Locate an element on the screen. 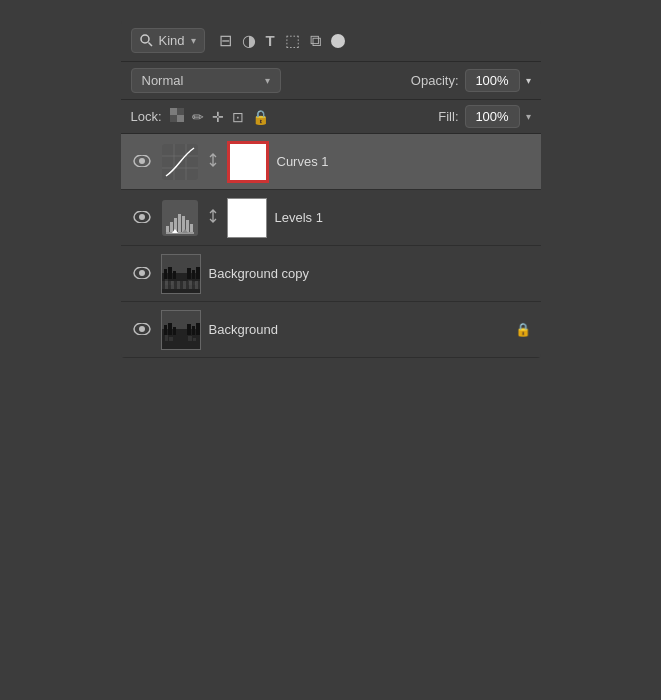 The height and width of the screenshot is (700, 661). text-filter-icon: T is located at coordinates (270, 40).